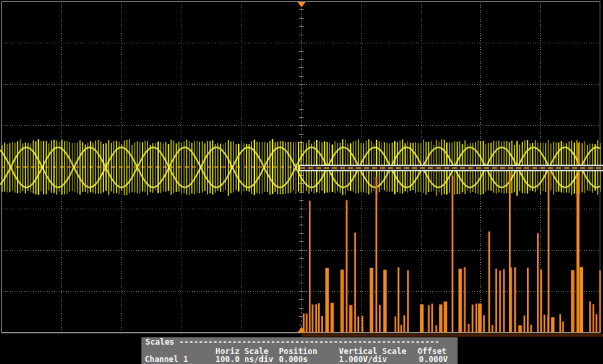 The width and height of the screenshot is (603, 364). I want to click on value-horiz-scale: 100.0 ns/div, so click(244, 359).